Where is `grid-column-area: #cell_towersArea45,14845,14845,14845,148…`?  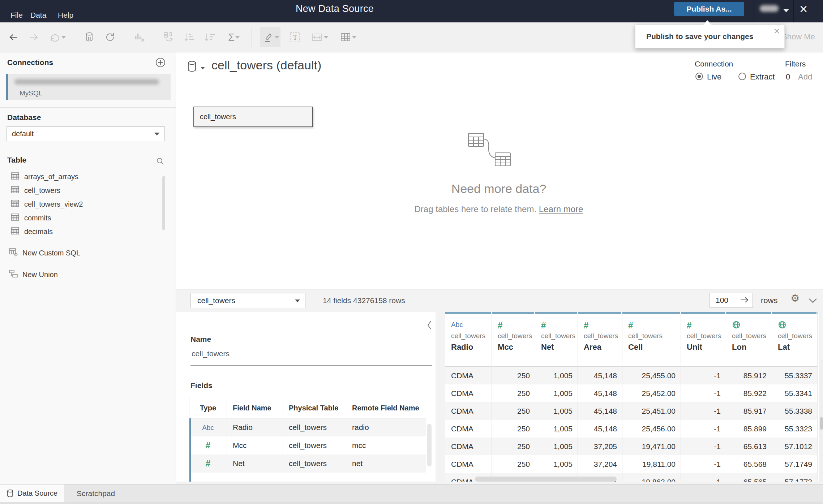 grid-column-area: #cell_towersArea45,14845,14845,14845,148… is located at coordinates (600, 397).